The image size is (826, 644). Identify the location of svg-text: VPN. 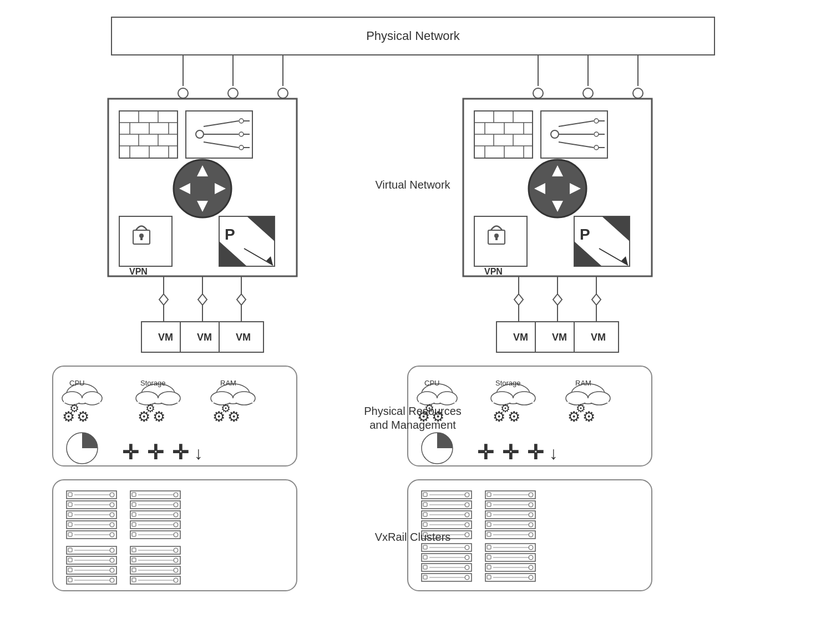
(494, 272).